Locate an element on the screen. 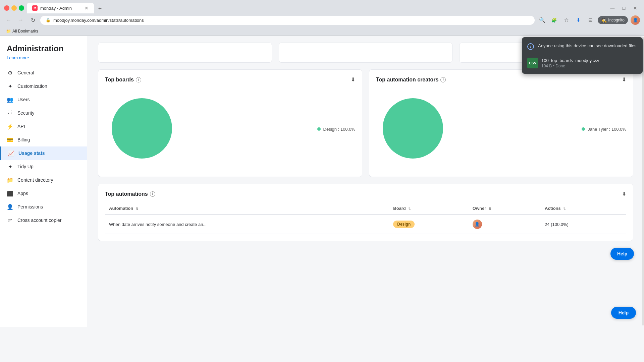 The image size is (644, 362). search-icon: 🔍 is located at coordinates (542, 20).